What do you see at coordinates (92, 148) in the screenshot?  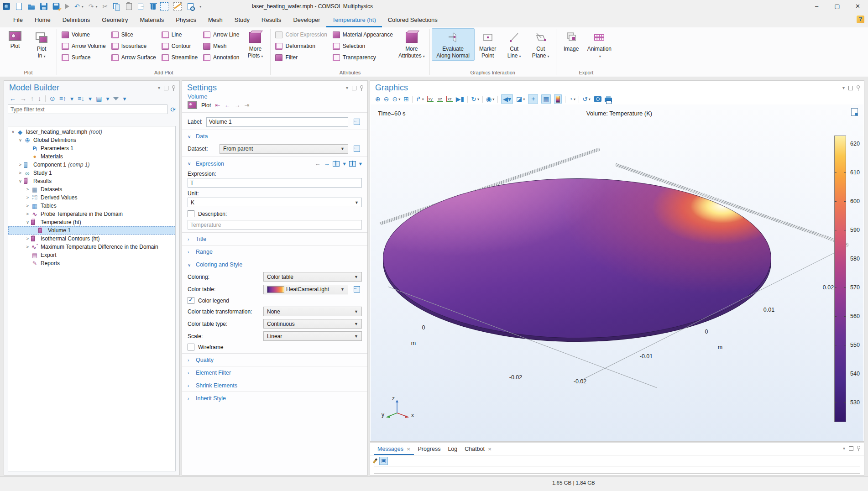 I see `tree-item-parameters: Parameters 1` at bounding box center [92, 148].